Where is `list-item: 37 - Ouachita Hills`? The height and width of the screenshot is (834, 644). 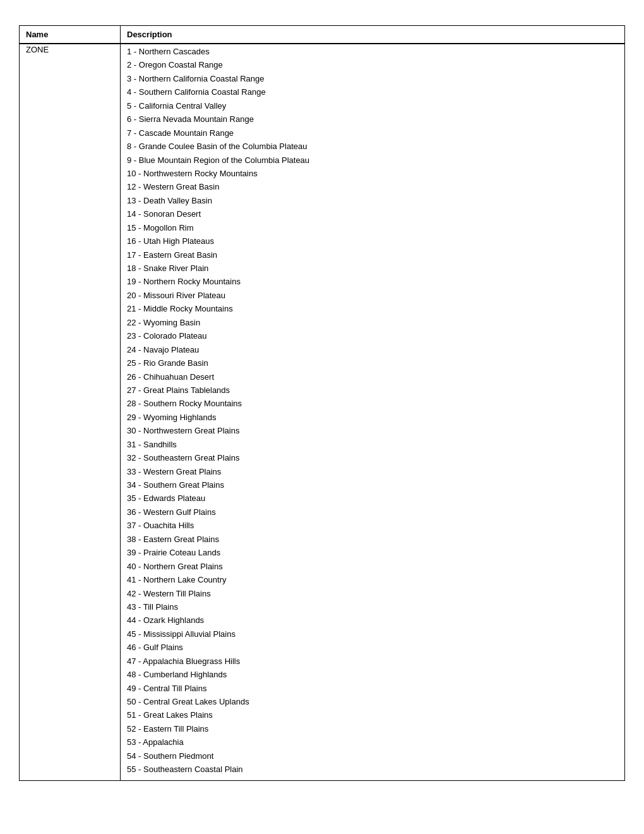 list-item: 37 - Ouachita Hills is located at coordinates (373, 526).